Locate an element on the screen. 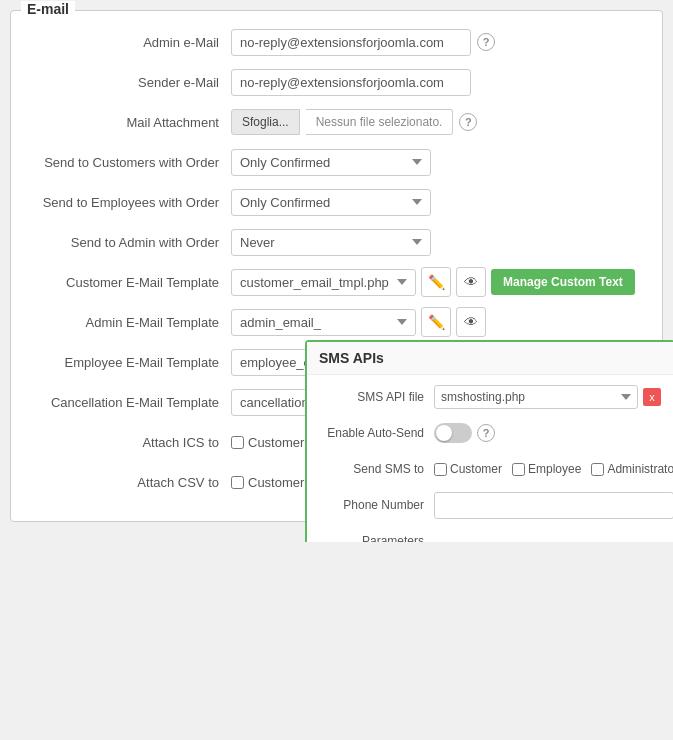 Image resolution: width=673 pixels, height=740 pixels. send-admin-label: Send to Admin with Order is located at coordinates (126, 242).